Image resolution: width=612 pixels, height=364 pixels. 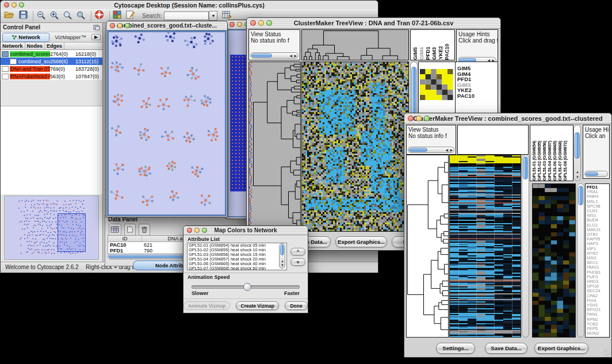 I want to click on column-label: GIM4, so click(x=422, y=53).